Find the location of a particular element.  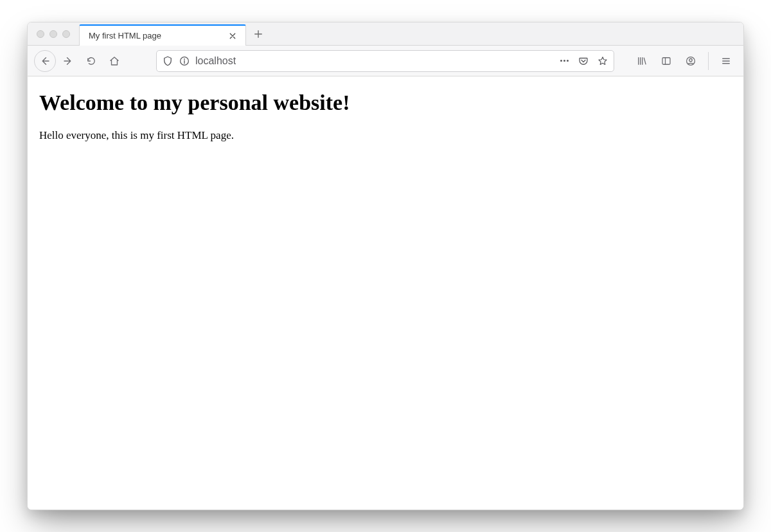

forward-button is located at coordinates (68, 61).